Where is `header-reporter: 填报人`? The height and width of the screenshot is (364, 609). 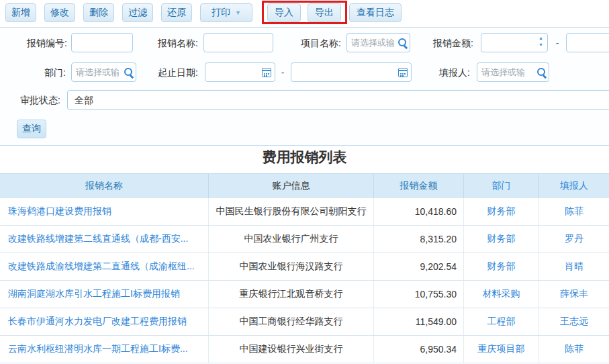
header-reporter: 填报人 is located at coordinates (573, 186).